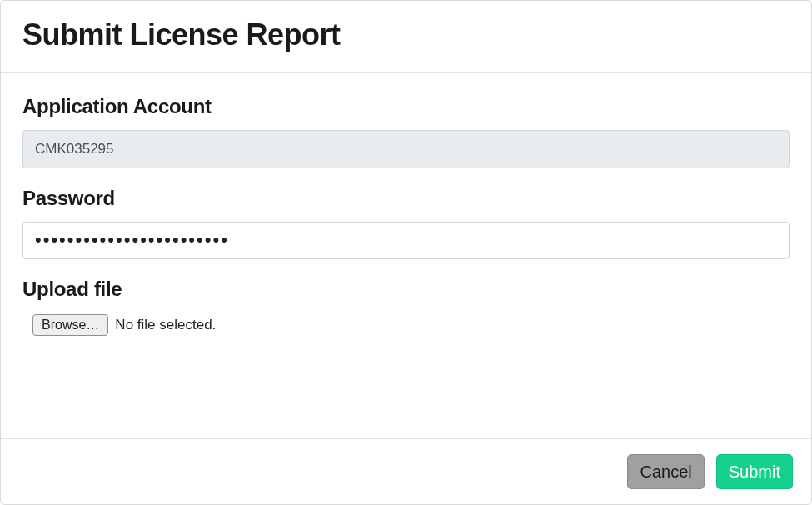  Describe the element at coordinates (70, 325) in the screenshot. I see `browse-button: Browse…` at that location.